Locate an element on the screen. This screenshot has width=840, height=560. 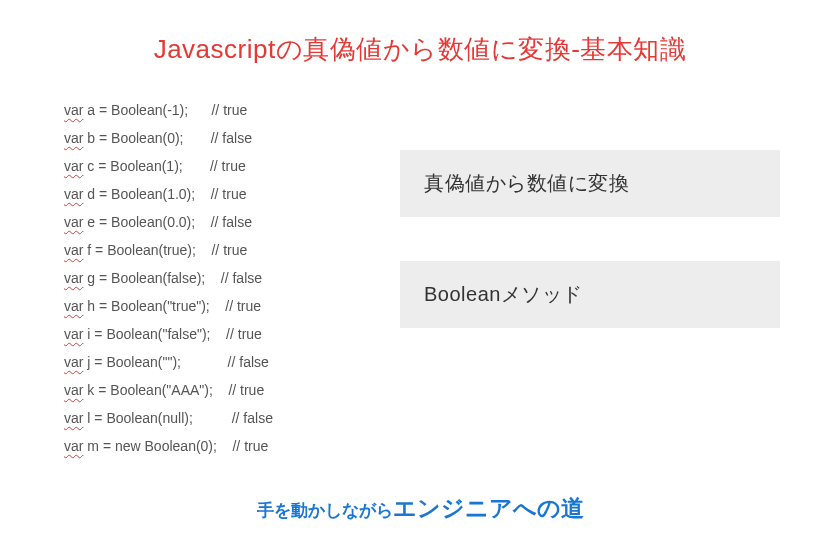
code-line: var k = Boolean("AAA"); // true is located at coordinates (168, 390).